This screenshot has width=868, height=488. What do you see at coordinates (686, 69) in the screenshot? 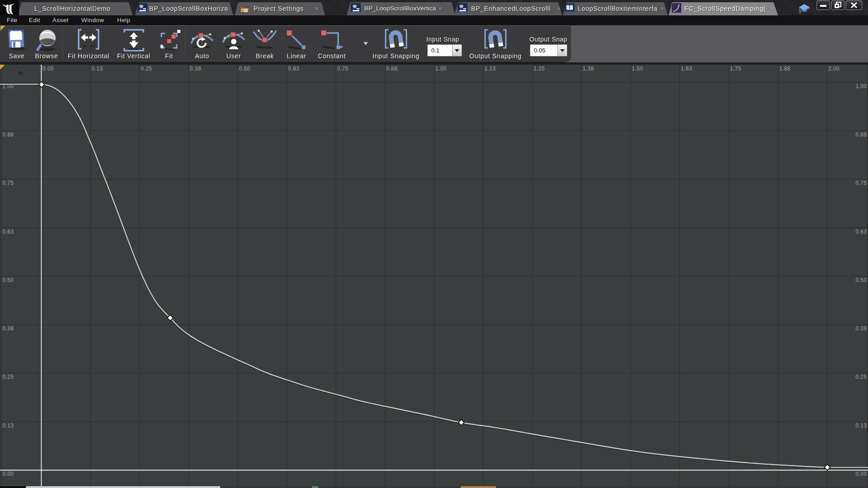
I see `svg-text: 1.63` at bounding box center [686, 69].